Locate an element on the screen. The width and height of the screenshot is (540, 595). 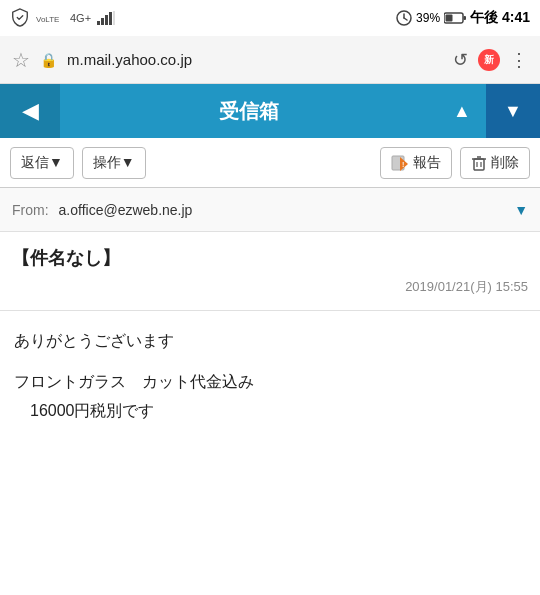
nav-up-button: ▲ is located at coordinates (462, 111).